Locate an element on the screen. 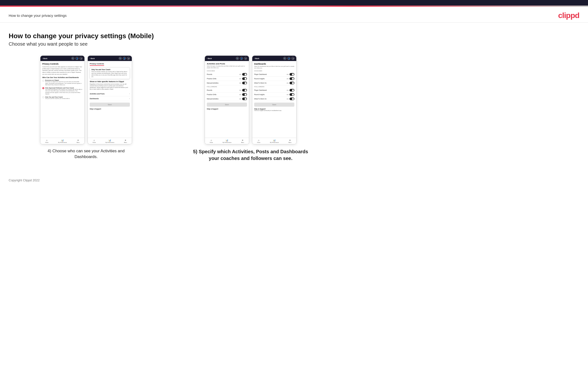 The width and height of the screenshot is (588, 367). back-button-3: ‹ Back is located at coordinates (209, 58).